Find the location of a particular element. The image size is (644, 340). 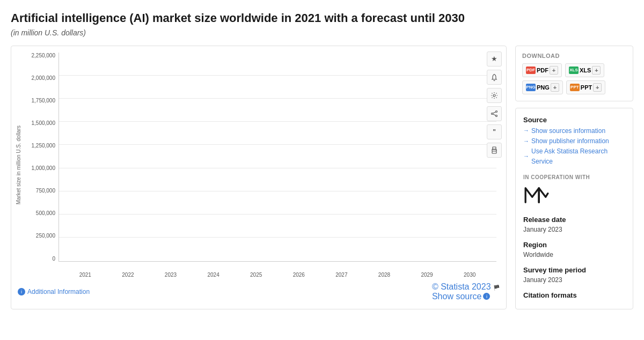

y-label: 0 is located at coordinates (41, 258).